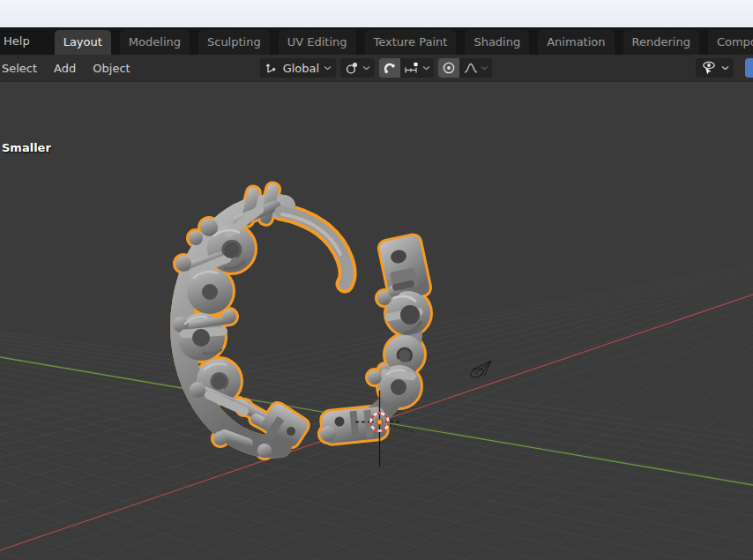  I want to click on tab-modeling: Modeling, so click(155, 42).